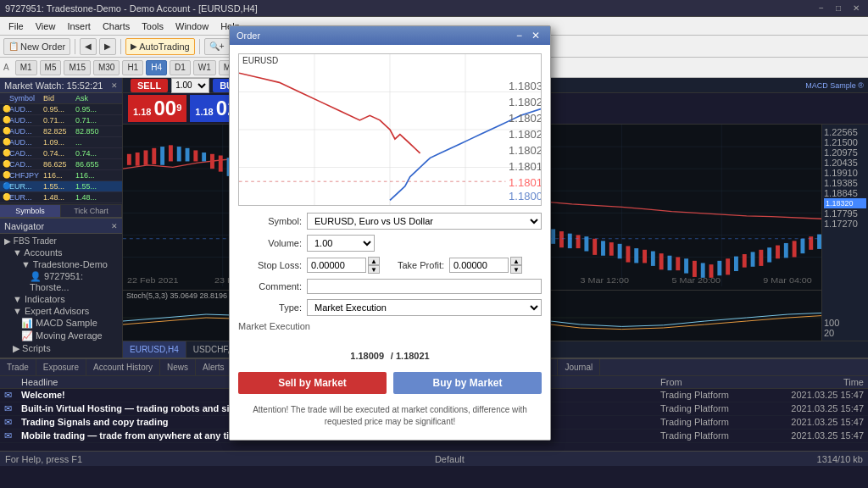  What do you see at coordinates (516, 265) in the screenshot?
I see `take-profit-spinners: ▲ ▼` at bounding box center [516, 265].